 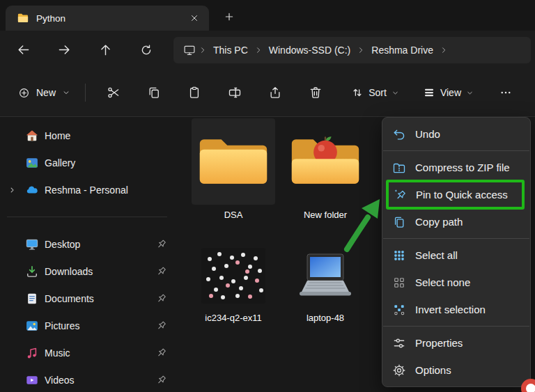 I want to click on sidebar-item-desktop: Desktop, so click(x=87, y=244).